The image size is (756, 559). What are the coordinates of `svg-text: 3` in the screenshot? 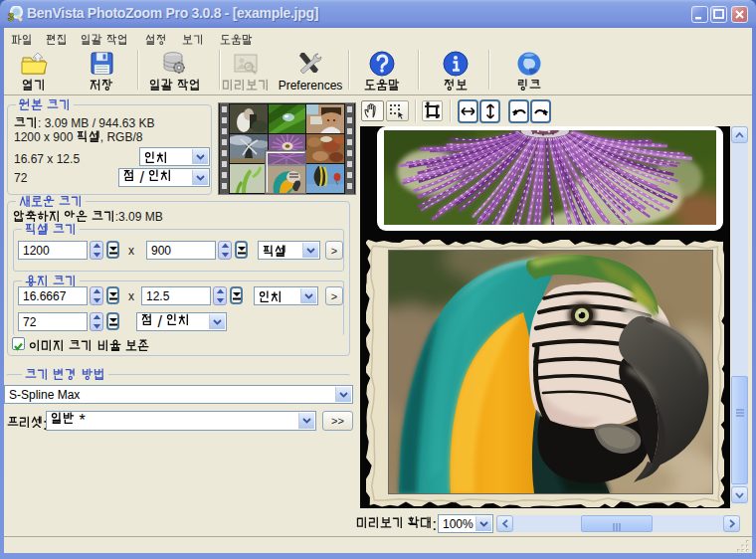 It's located at (11, 17).